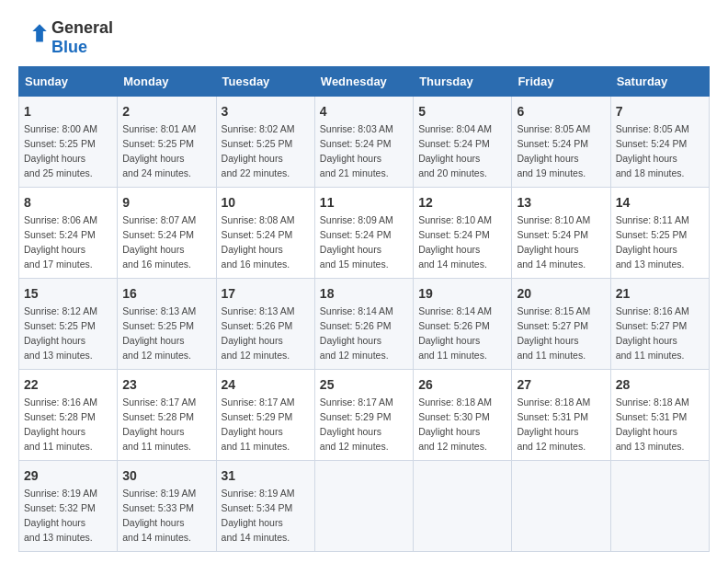  What do you see at coordinates (66, 38) in the screenshot?
I see `logo: General Blue` at bounding box center [66, 38].